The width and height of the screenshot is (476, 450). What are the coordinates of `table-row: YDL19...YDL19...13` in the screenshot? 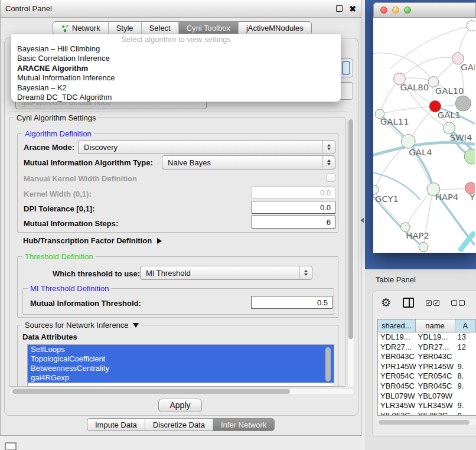 It's located at (427, 338).